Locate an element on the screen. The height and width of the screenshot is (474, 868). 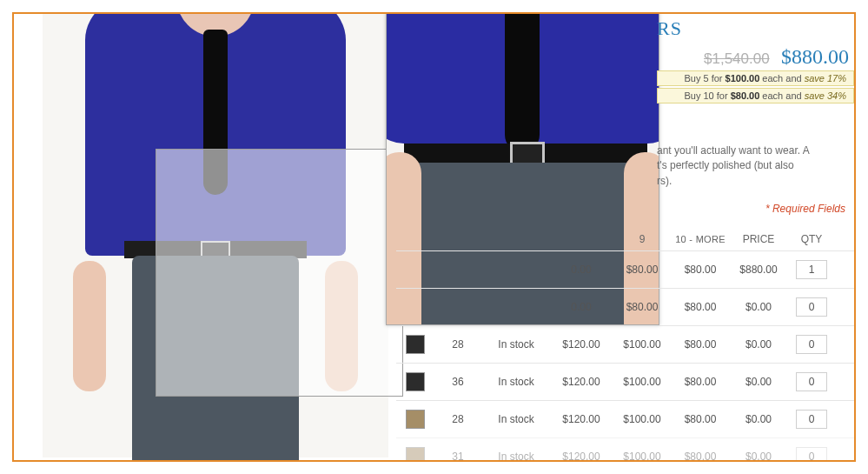
row-subtotal: $880.00 is located at coordinates (759, 270).